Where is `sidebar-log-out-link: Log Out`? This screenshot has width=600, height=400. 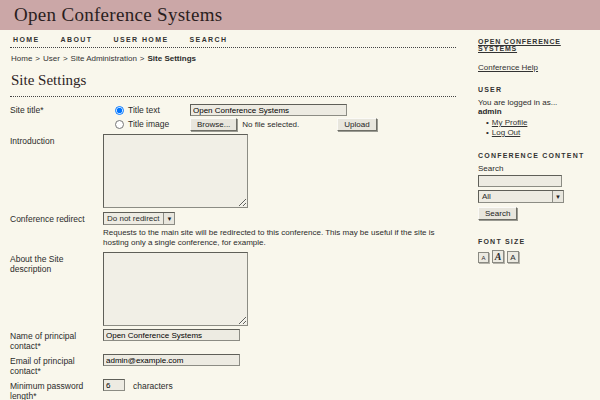
sidebar-log-out-link: Log Out is located at coordinates (506, 132).